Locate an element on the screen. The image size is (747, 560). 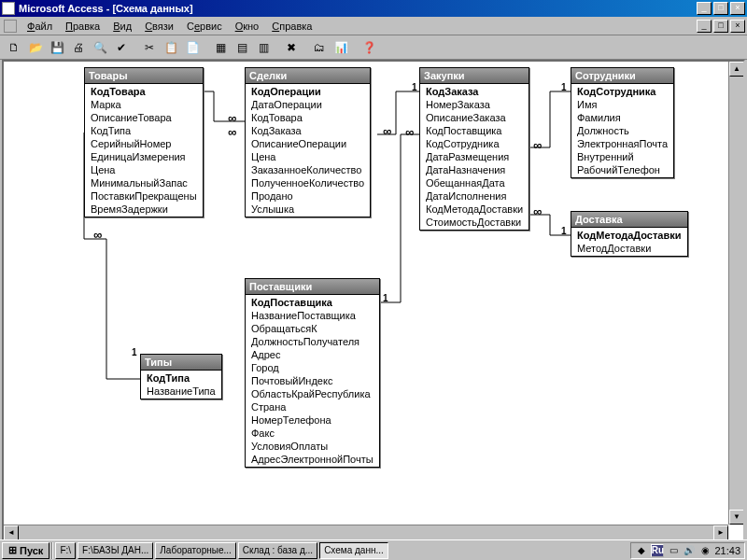
field: ОписаниеОперации is located at coordinates (308, 144).